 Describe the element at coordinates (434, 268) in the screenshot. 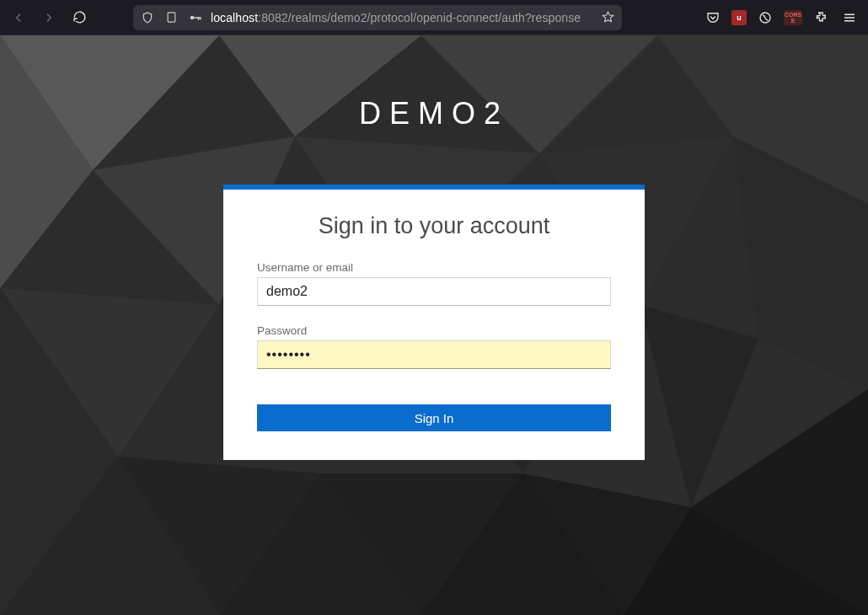

I see `username-label: Username or email` at that location.